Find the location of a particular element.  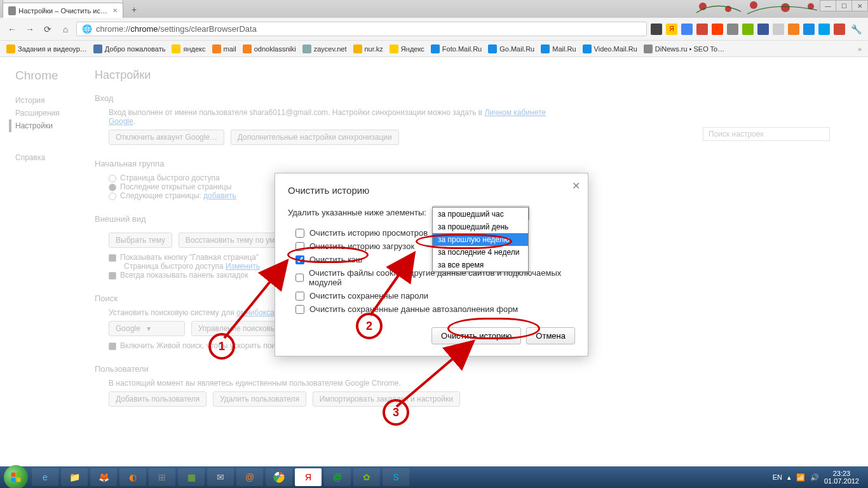

taskbar-yandex-icon: Я is located at coordinates (308, 477).